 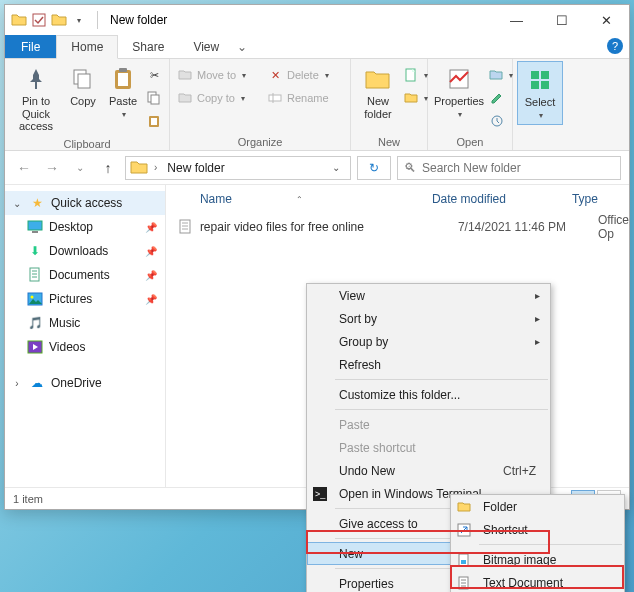 I want to click on bitmap-icon, so click(x=464, y=560).